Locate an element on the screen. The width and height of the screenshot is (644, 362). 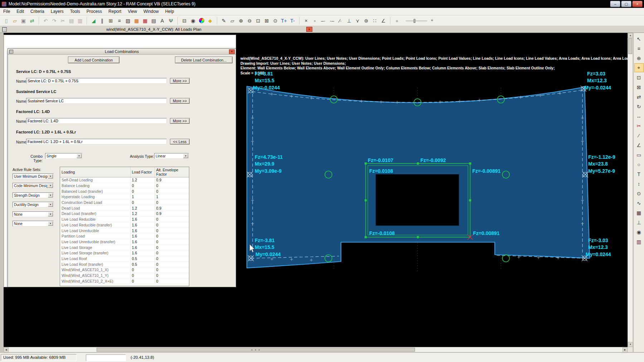
add-load-combination-button: Add Load Combination is located at coordinates (94, 60).